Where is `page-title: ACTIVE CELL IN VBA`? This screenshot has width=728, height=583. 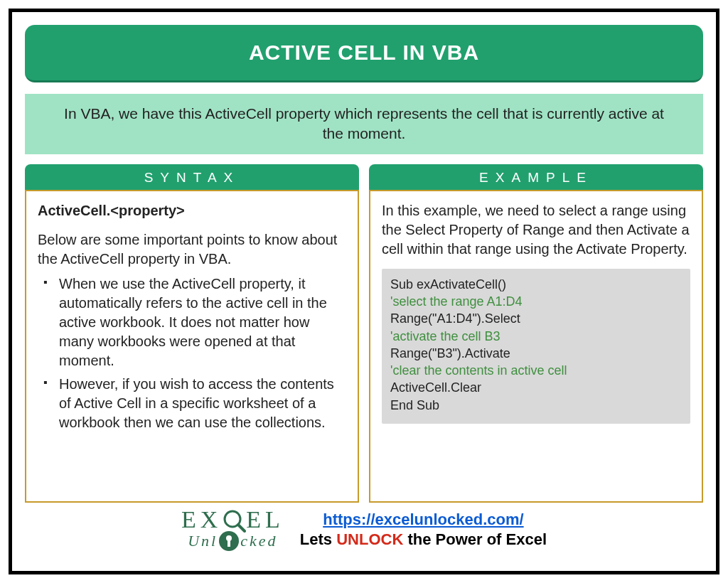
page-title: ACTIVE CELL IN VBA is located at coordinates (364, 54).